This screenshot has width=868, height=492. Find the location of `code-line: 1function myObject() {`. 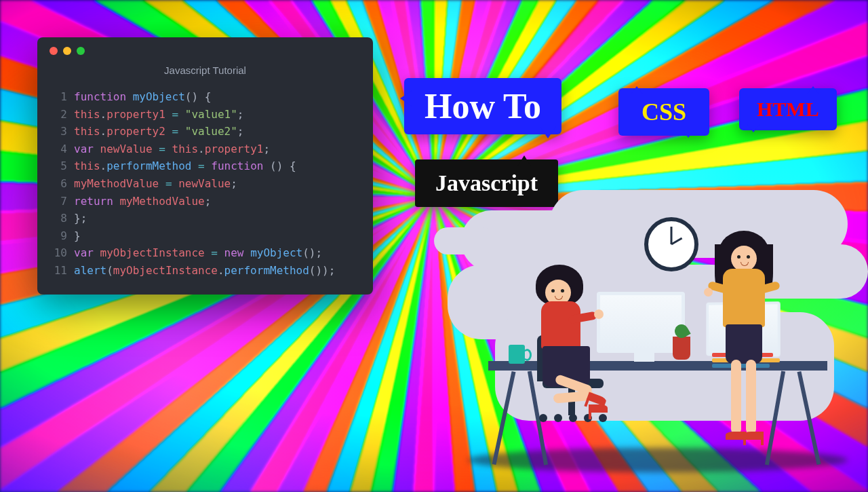

code-line: 1function myObject() { is located at coordinates (205, 97).